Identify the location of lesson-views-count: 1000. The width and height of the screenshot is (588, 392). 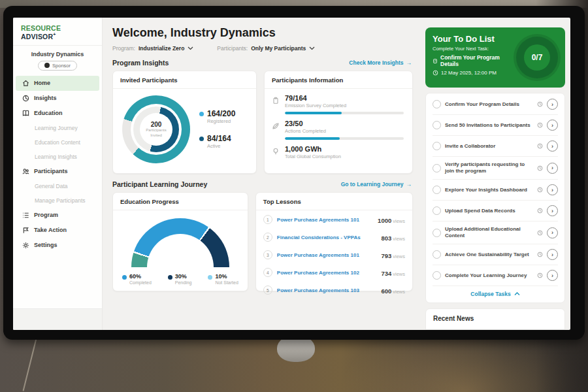
(384, 221).